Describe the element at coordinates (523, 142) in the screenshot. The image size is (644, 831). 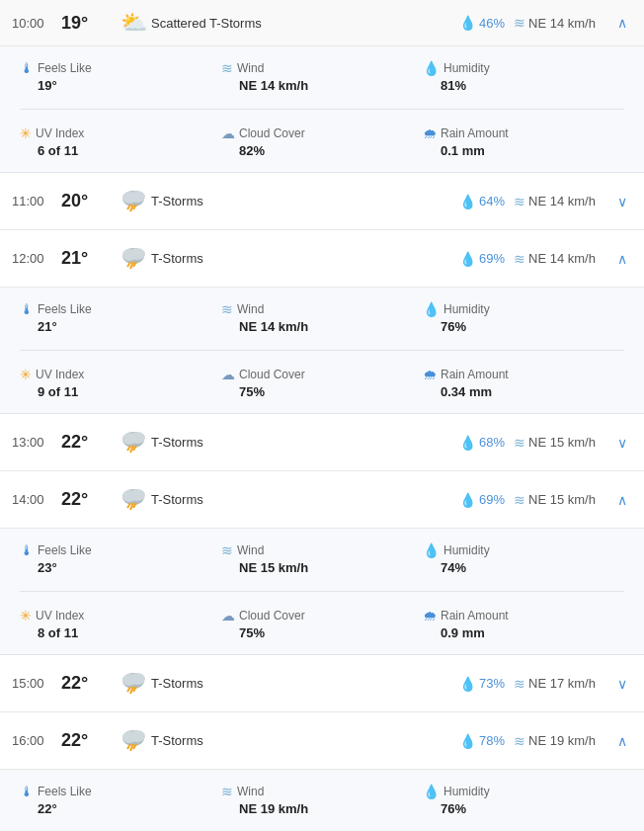
I see `rain-amount-cell: 🌧 Rain Amount 0.1 mm` at that location.